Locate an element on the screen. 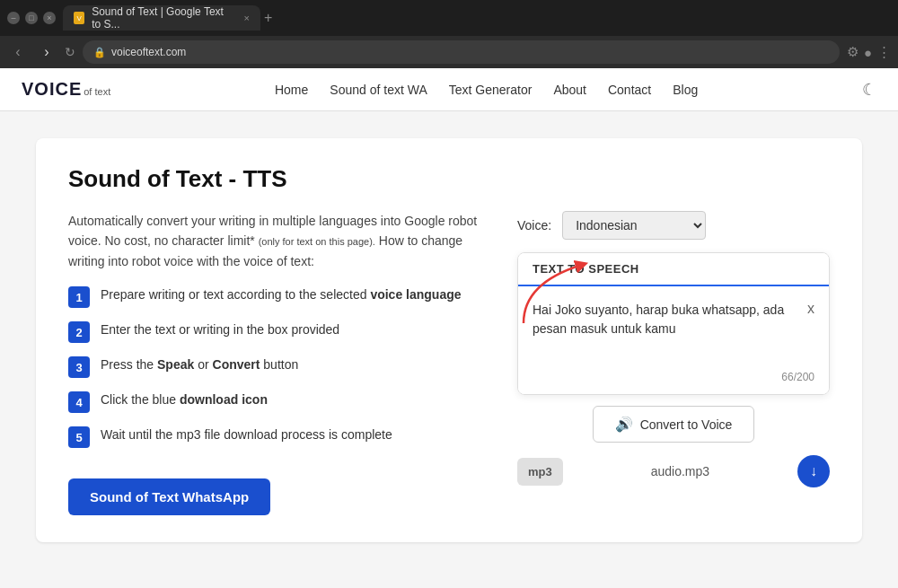 Image resolution: width=898 pixels, height=588 pixels. nav-link-about: About is located at coordinates (569, 90).